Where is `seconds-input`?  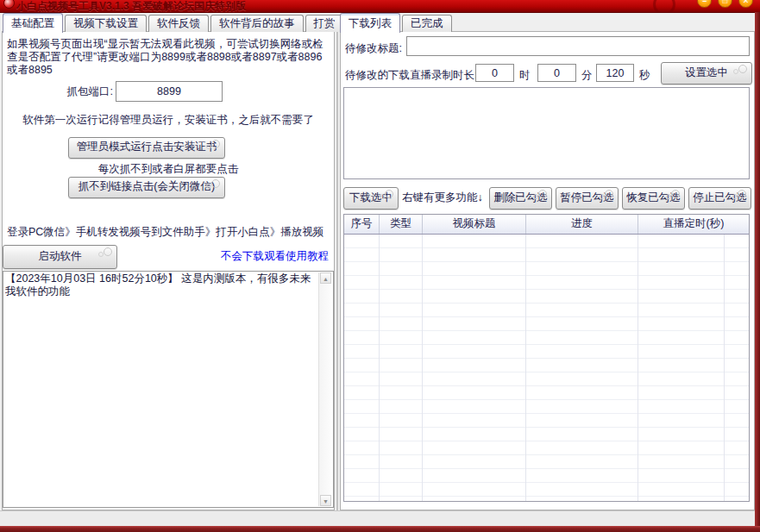 seconds-input is located at coordinates (615, 72).